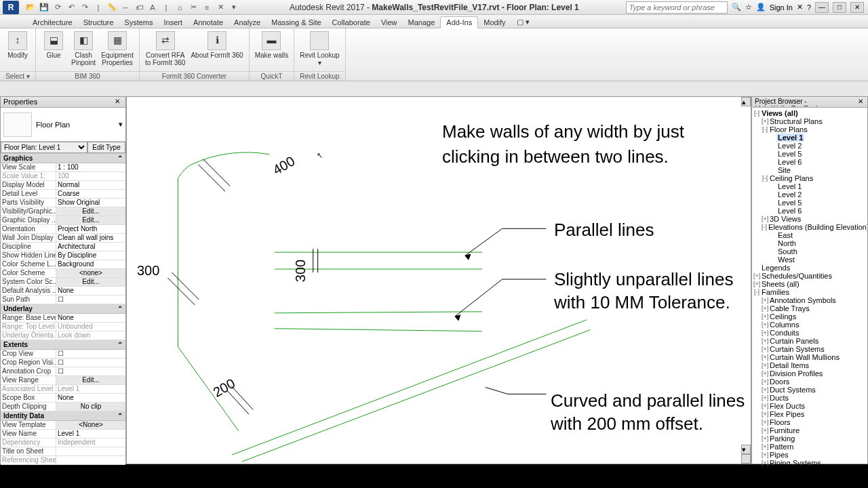 The image size is (868, 488). I want to click on thin-lines-icon: ≡, so click(207, 7).